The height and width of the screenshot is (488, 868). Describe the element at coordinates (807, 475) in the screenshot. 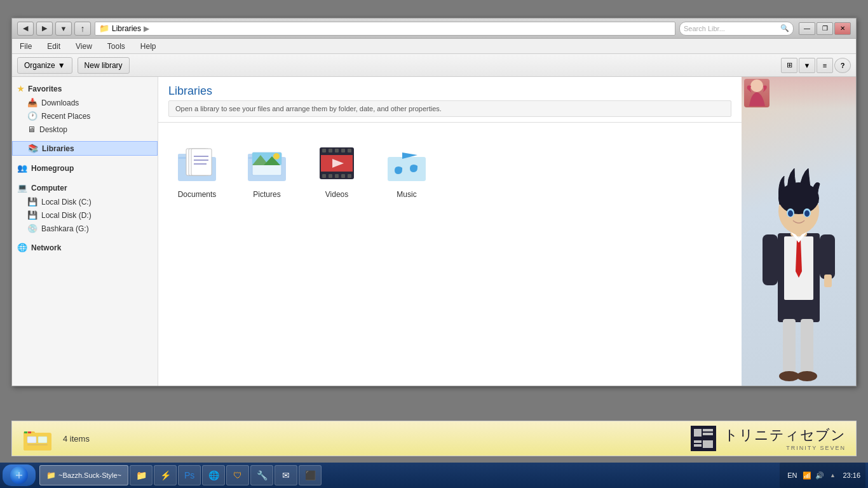

I see `tray-network-icon: 📶` at that location.